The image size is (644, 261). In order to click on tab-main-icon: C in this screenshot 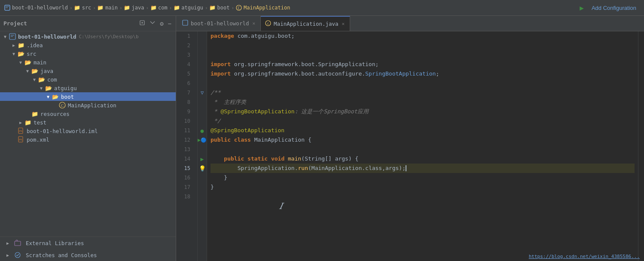, I will do `click(268, 24)`.